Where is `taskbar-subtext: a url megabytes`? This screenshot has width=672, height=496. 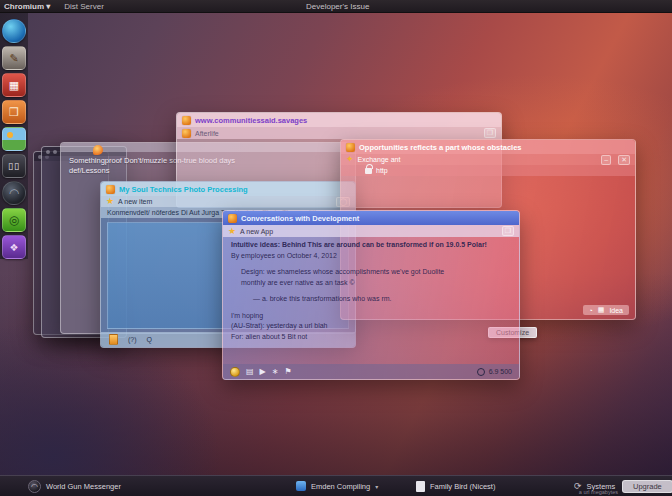 taskbar-subtext: a url megabytes is located at coordinates (598, 492).